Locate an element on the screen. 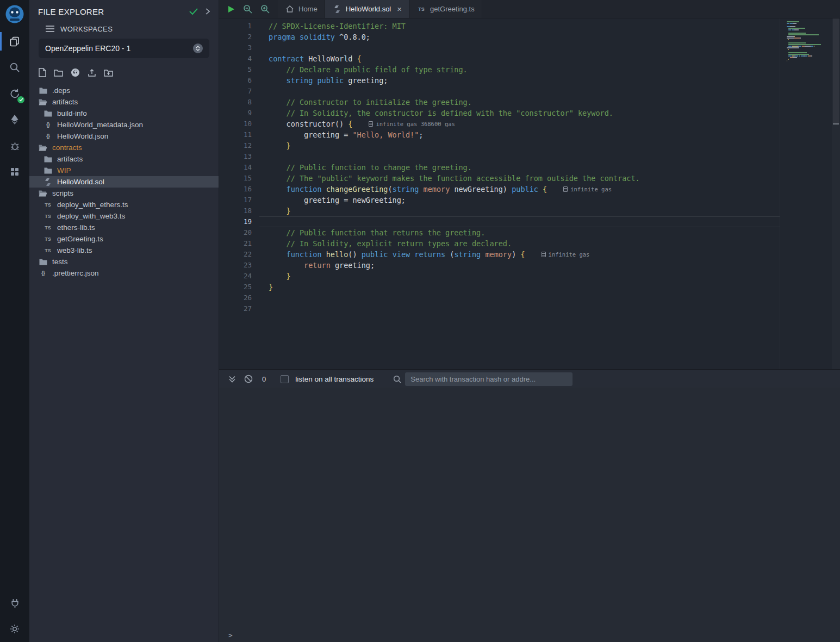 Image resolution: width=840 pixels, height=642 pixels. tree-item-HelloWorld.json: {}HelloWorld.json is located at coordinates (124, 136).